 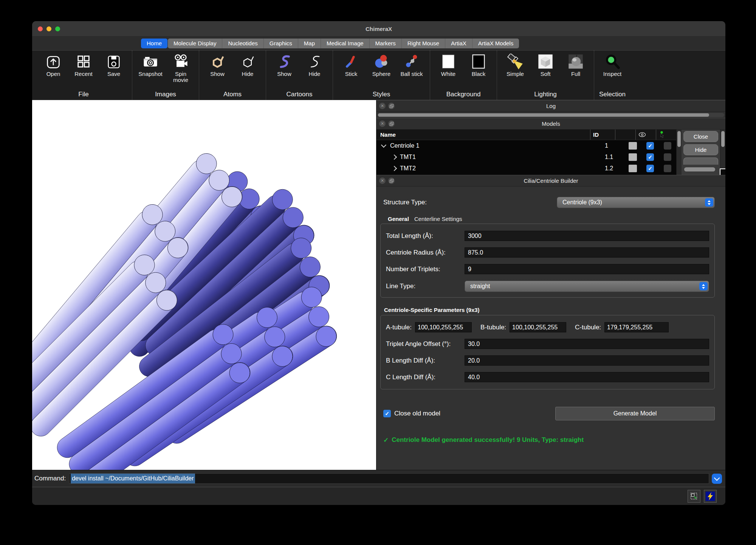 What do you see at coordinates (551, 115) in the screenshot?
I see `log-scrollbar` at bounding box center [551, 115].